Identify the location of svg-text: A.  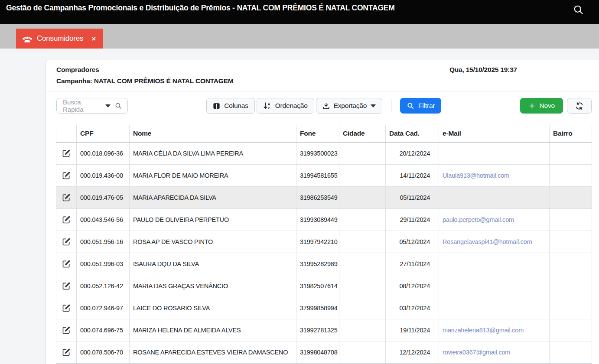
(269, 104).